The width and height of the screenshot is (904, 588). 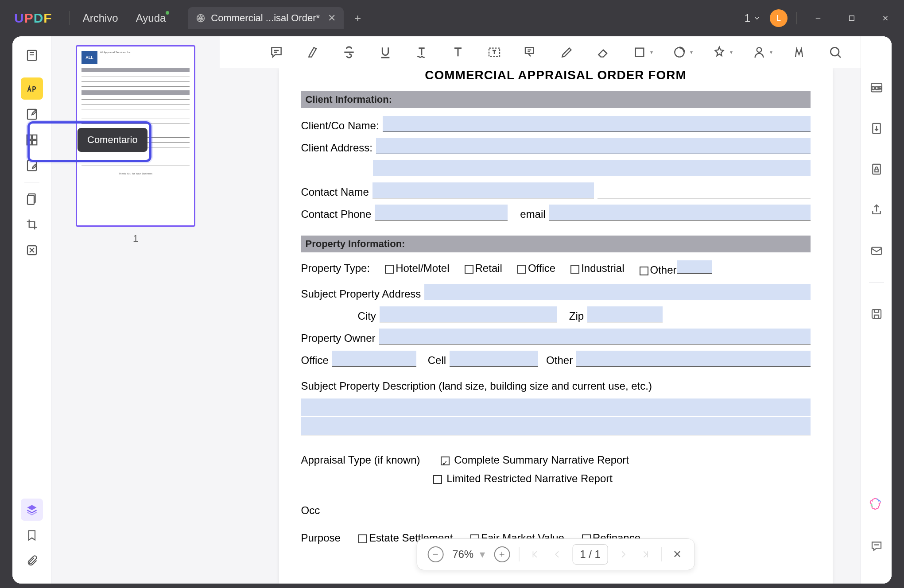 What do you see at coordinates (266, 18) in the screenshot?
I see `document-tab: Commercial ...isal Order* ✕` at bounding box center [266, 18].